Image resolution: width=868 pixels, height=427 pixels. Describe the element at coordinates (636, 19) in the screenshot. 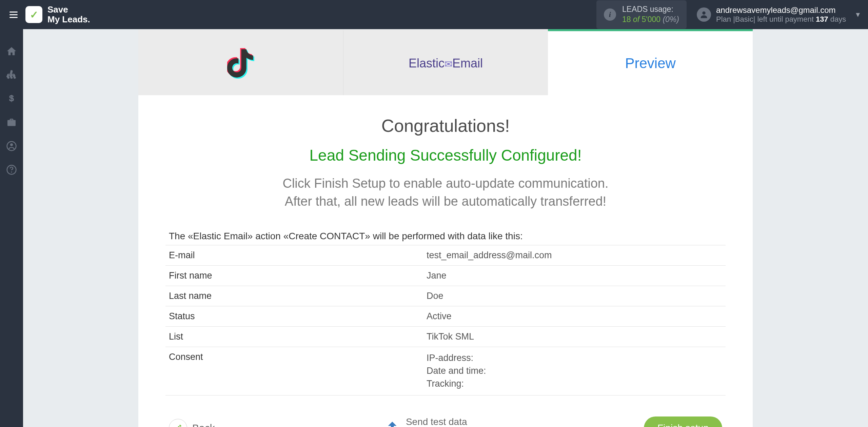

I see `usage-of: of` at that location.